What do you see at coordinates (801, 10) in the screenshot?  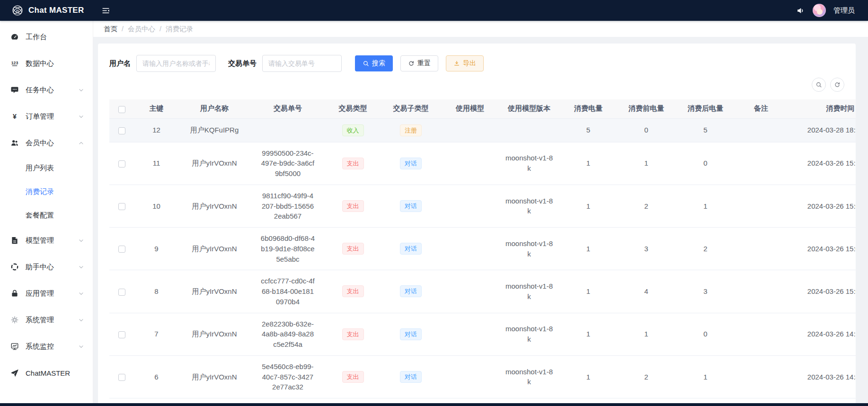 I see `volume-icon` at bounding box center [801, 10].